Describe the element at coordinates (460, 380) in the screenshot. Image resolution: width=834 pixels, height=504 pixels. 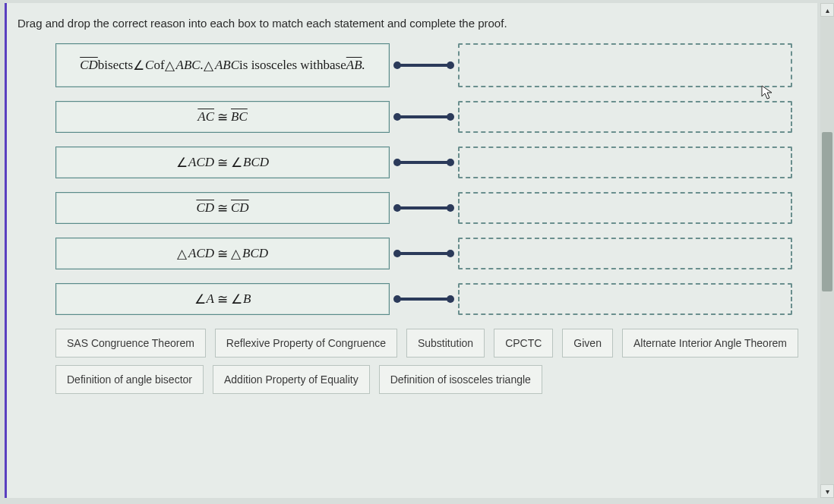
I see `answer-choice: Definition of isosceles triangle` at that location.